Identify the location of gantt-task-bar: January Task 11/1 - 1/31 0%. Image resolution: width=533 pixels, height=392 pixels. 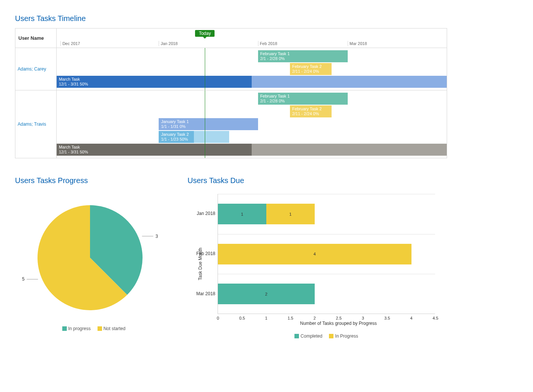
(208, 124).